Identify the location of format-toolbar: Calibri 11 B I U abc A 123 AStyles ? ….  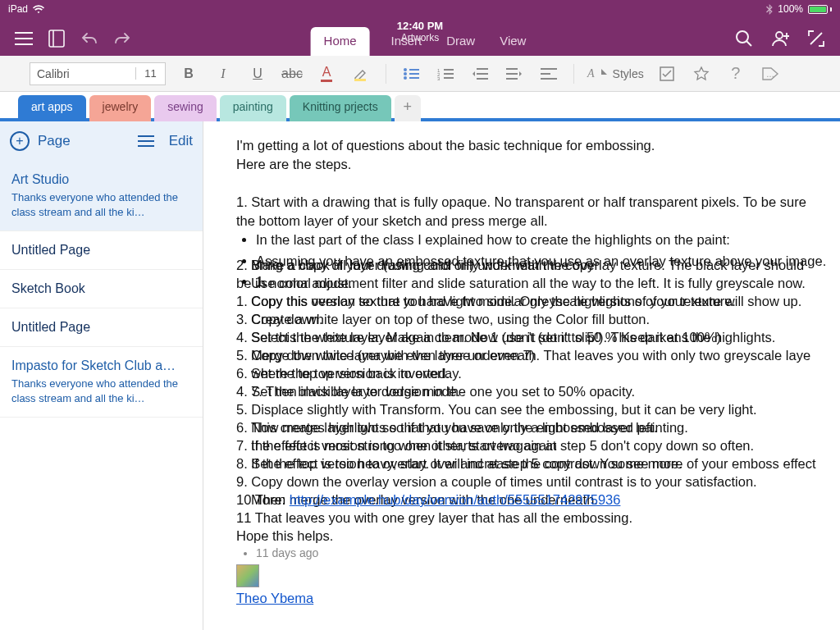
(420, 74).